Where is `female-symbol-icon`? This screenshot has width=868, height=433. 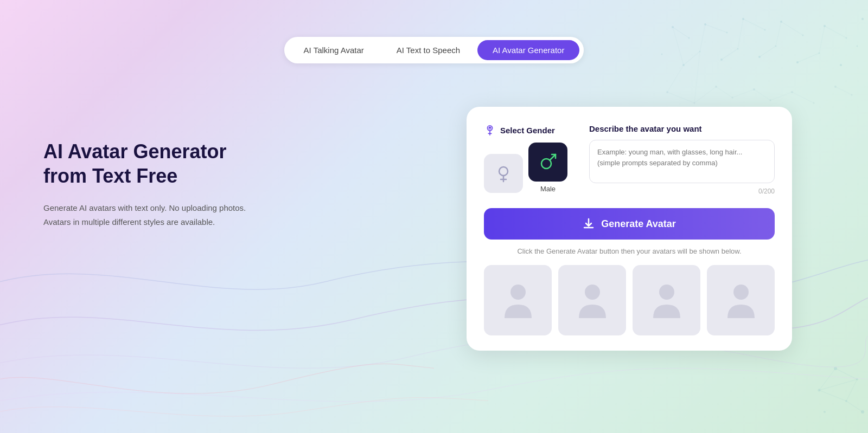
female-symbol-icon is located at coordinates (503, 173).